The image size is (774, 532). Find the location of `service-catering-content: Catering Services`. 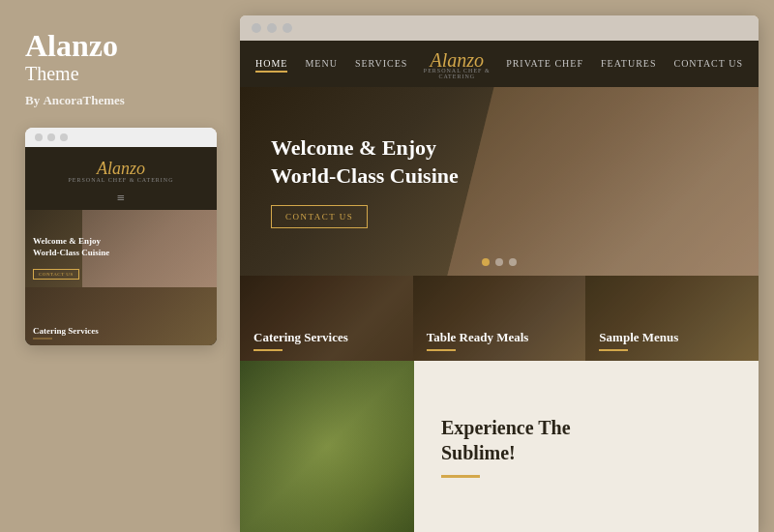

service-catering-content: Catering Services is located at coordinates (301, 340).